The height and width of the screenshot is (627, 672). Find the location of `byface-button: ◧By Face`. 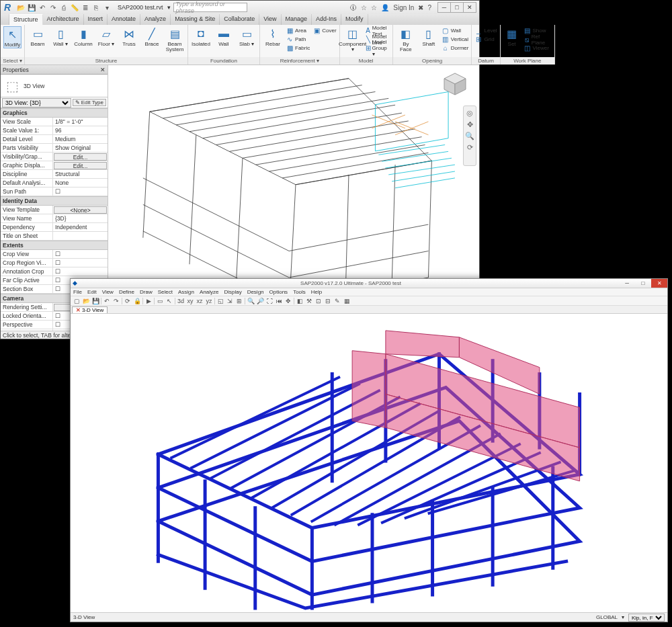

byface-button: ◧By Face is located at coordinates (406, 39).